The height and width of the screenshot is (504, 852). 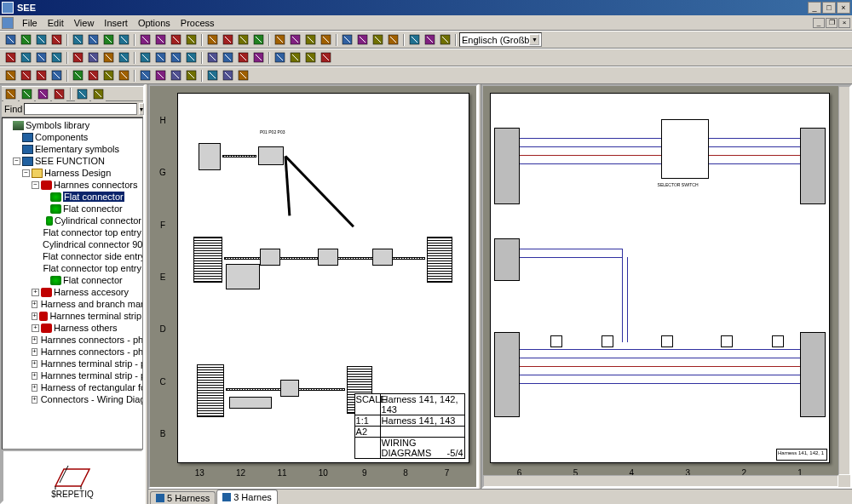 I want to click on tree-harness-design: −Harness Design, so click(x=72, y=173).